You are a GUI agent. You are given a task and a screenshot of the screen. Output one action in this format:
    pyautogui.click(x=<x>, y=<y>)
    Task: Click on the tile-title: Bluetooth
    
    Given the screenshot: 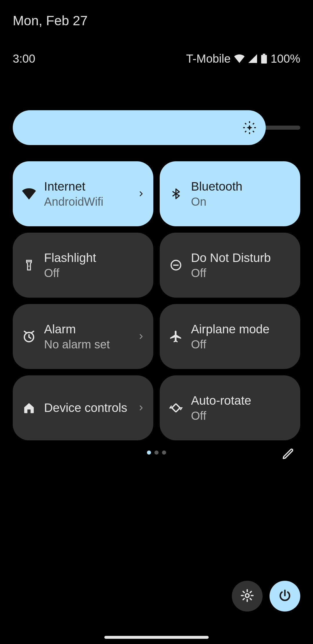 What is the action you would take?
    pyautogui.click(x=242, y=187)
    